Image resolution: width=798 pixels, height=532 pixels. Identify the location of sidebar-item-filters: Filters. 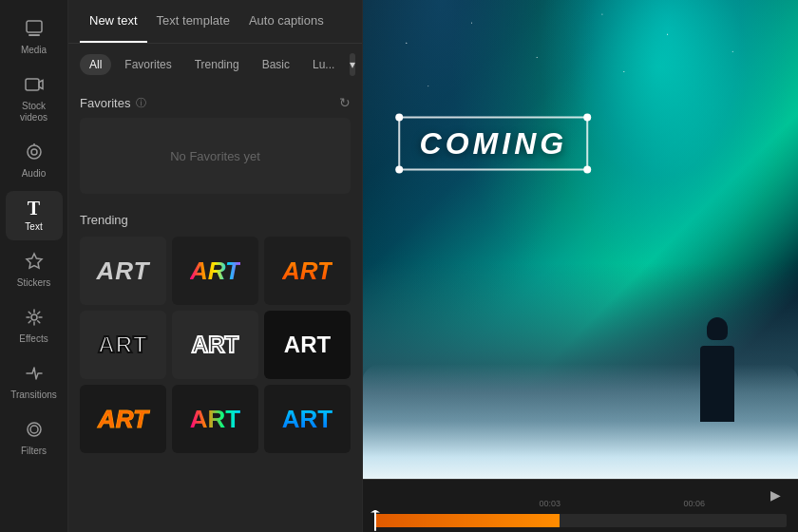
(34, 439).